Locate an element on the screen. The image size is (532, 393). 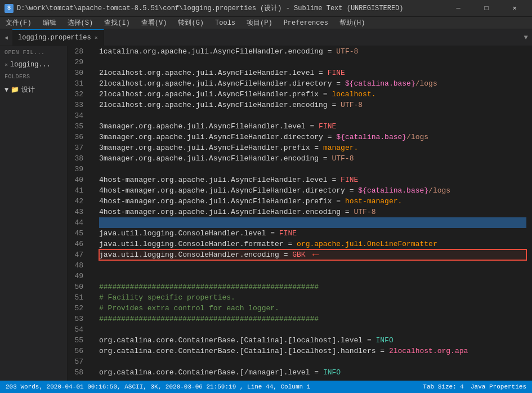
tab-scroll-left: ◀ is located at coordinates (6, 38).